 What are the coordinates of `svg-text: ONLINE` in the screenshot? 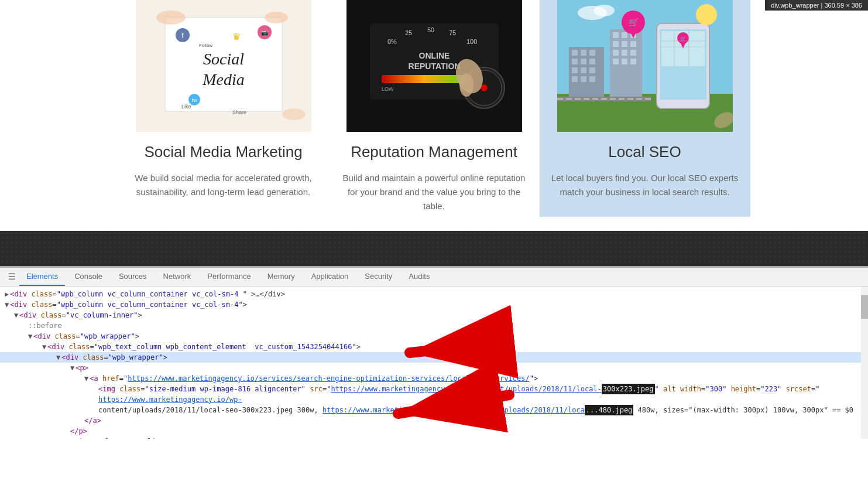 It's located at (434, 56).